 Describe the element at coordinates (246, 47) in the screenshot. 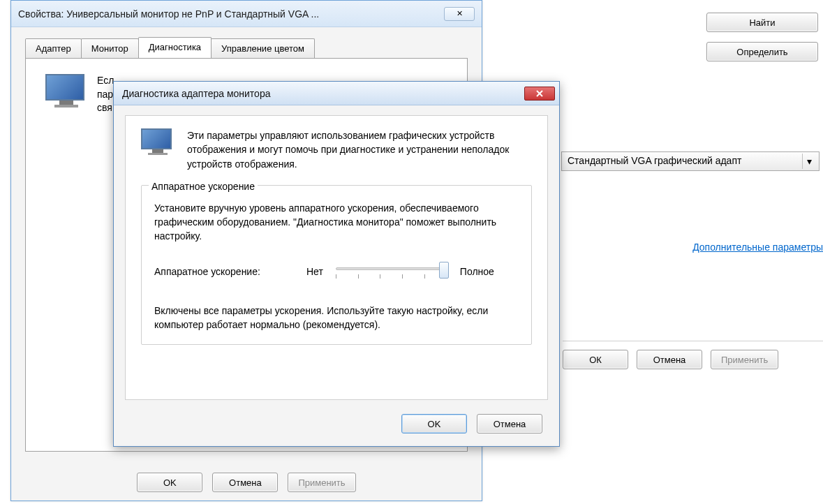

I see `tab-strip: Адаптер Монитор Диагностика Управление ц…` at that location.